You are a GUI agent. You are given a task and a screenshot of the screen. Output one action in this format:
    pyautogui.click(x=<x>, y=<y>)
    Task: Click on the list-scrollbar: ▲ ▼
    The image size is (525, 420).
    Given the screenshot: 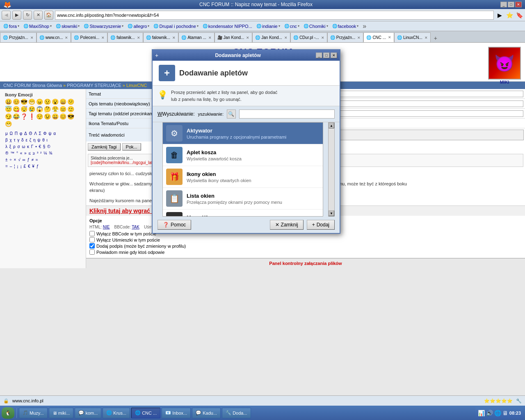 What is the action you would take?
    pyautogui.click(x=331, y=169)
    